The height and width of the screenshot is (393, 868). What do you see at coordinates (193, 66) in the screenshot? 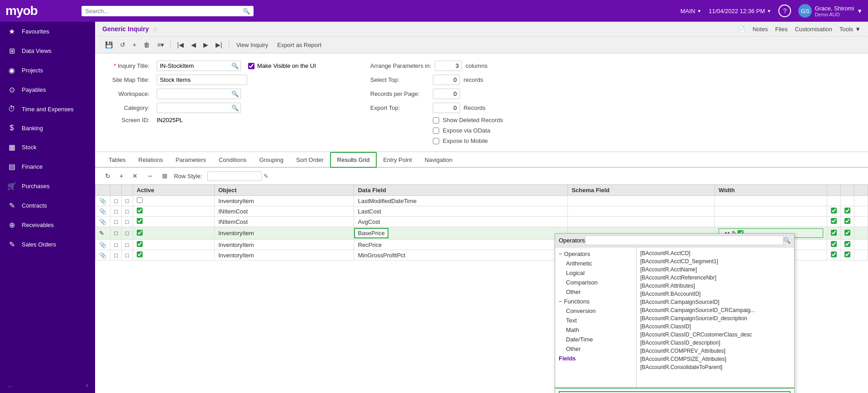
I see `inquiry-title-input` at bounding box center [193, 66].